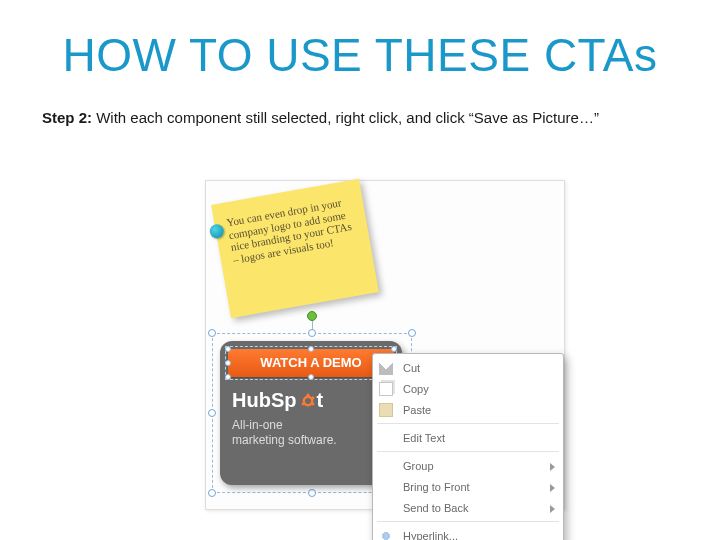 Image resolution: width=720 pixels, height=540 pixels. I want to click on step-body: With each component still selected, righ…, so click(346, 118).